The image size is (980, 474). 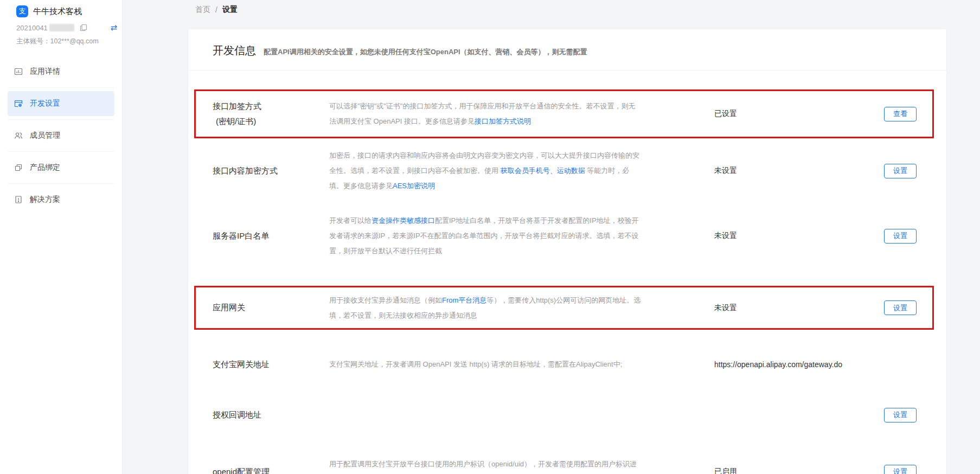 What do you see at coordinates (271, 415) in the screenshot?
I see `row-label: 授权回调地址` at bounding box center [271, 415].